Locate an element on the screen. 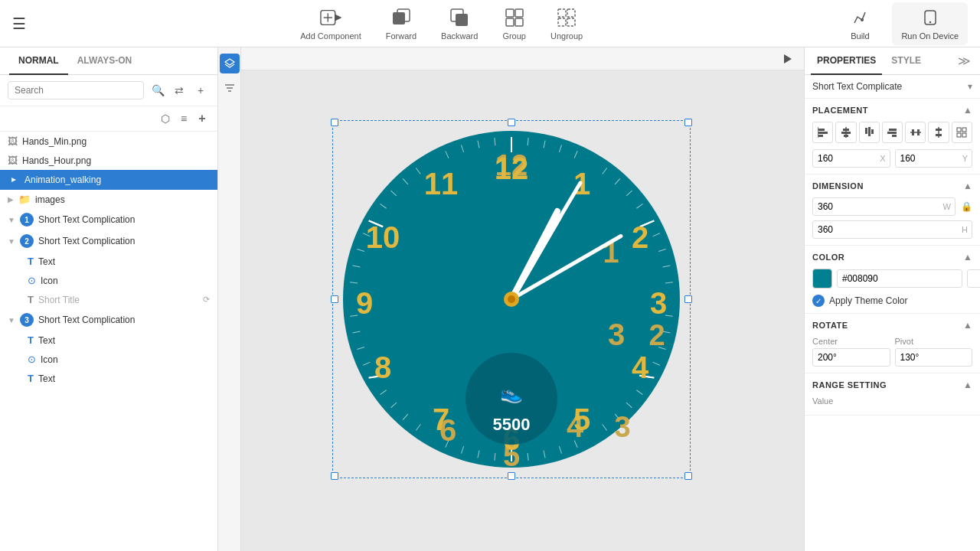 This screenshot has height=551, width=980. backward-button: Backward is located at coordinates (459, 24).